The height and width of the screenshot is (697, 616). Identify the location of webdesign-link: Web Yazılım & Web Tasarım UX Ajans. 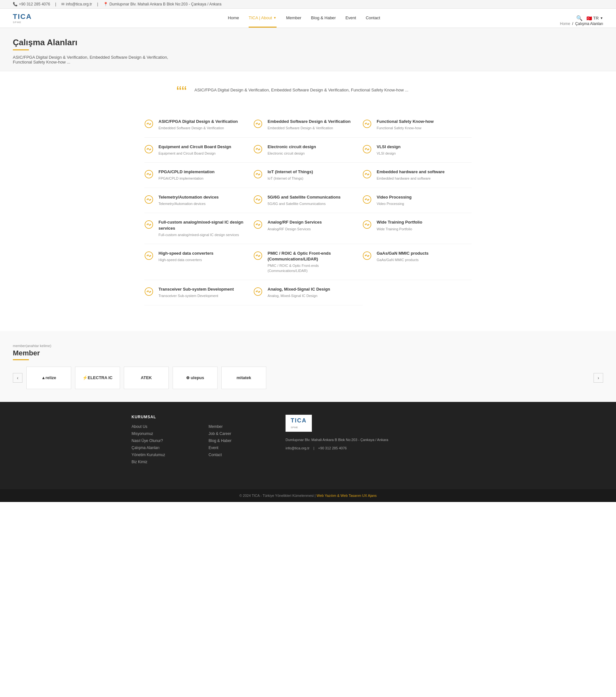
(347, 496).